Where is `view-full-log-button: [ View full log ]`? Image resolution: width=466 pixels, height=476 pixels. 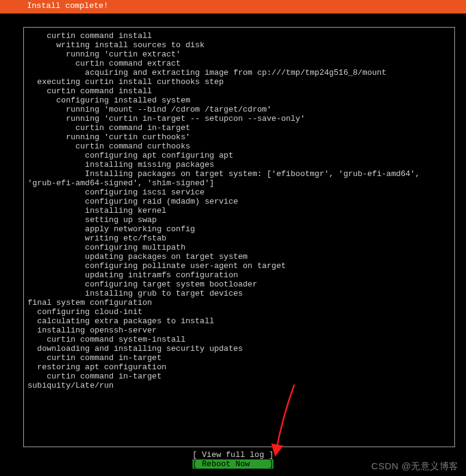
view-full-log-button: [ View full log ] is located at coordinates (233, 455).